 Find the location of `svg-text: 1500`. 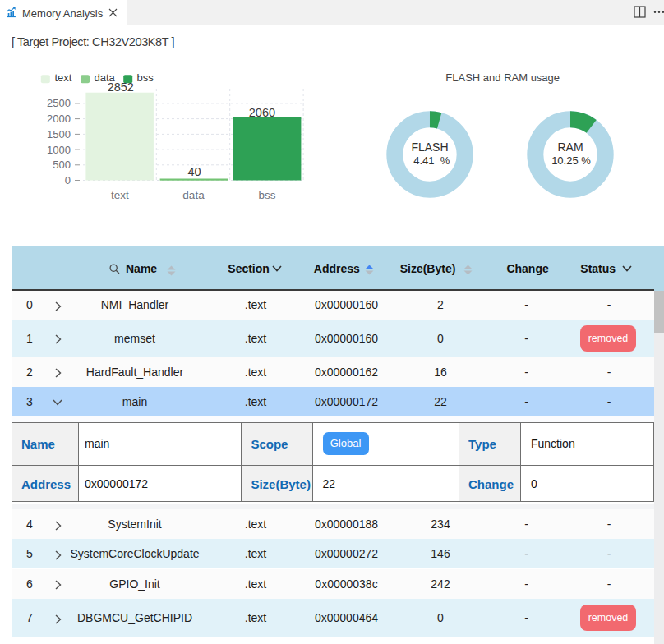

svg-text: 1500 is located at coordinates (59, 135).